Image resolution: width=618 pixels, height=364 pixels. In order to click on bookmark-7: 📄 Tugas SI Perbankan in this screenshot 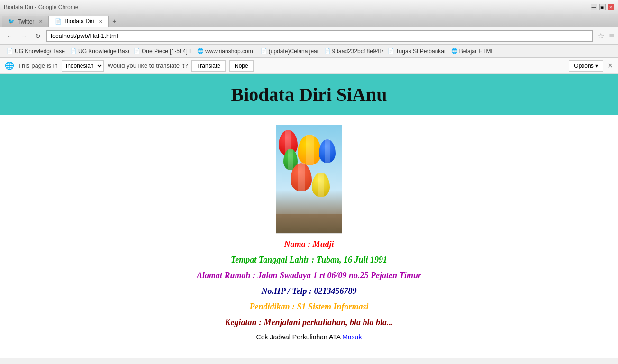, I will do `click(416, 51)`.